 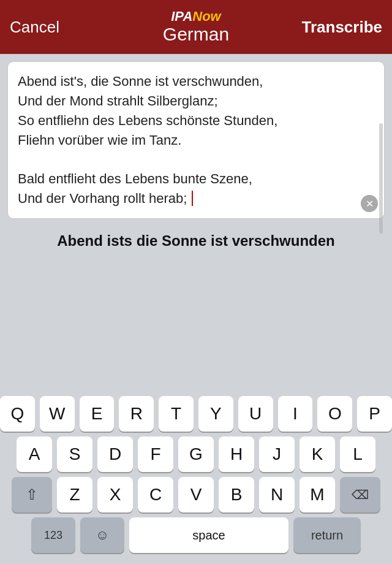 I want to click on clear-button: ✕, so click(x=369, y=204).